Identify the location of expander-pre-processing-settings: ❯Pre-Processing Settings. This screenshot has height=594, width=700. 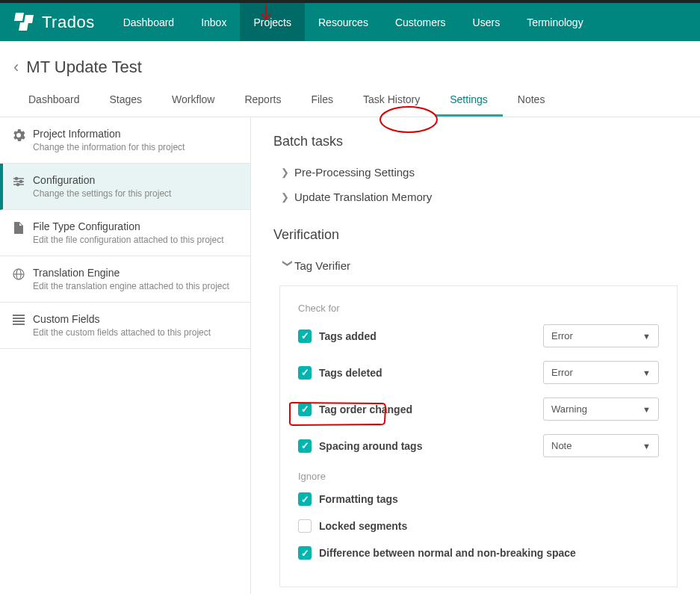
(475, 172).